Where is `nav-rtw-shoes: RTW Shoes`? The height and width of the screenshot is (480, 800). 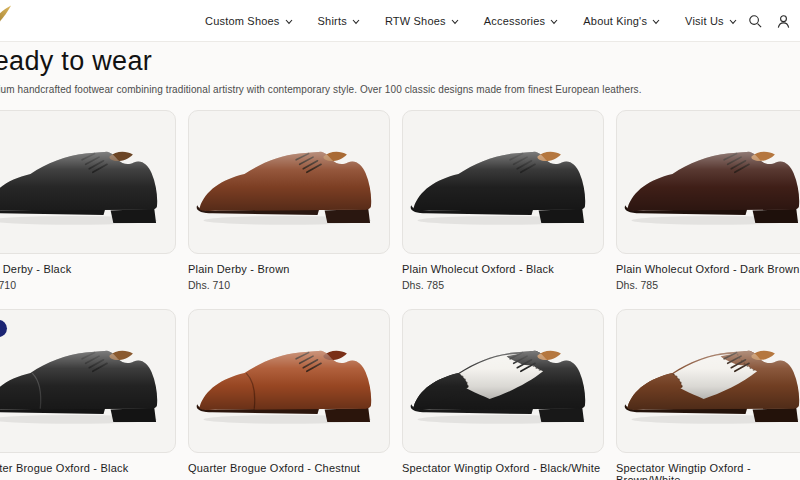 nav-rtw-shoes: RTW Shoes is located at coordinates (422, 21).